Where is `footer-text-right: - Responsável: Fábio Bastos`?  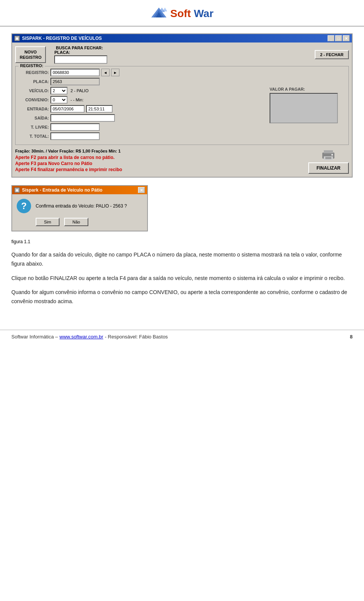
footer-text-right: - Responsável: Fábio Bastos is located at coordinates (136, 337).